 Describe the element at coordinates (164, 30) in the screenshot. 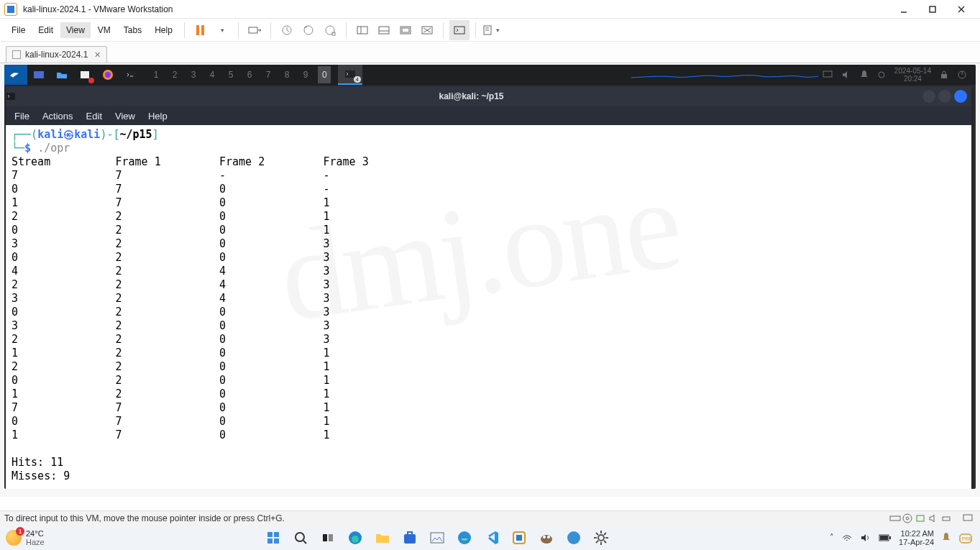

I see `menu-help: Help` at that location.